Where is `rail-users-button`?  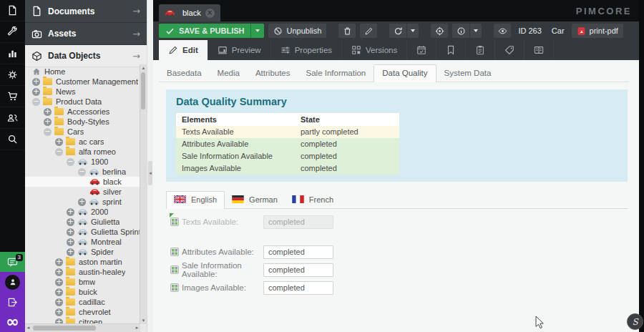
rail-users-button is located at coordinates (13, 118).